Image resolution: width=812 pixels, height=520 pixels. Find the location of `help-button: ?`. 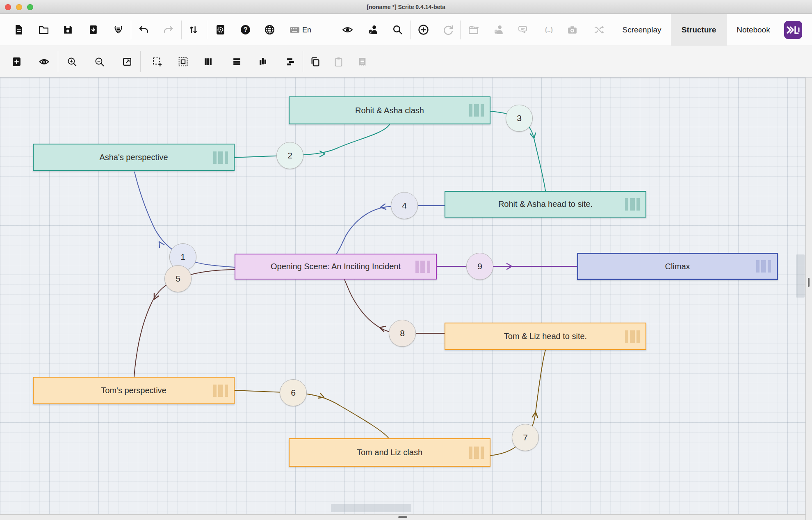

help-button: ? is located at coordinates (245, 30).